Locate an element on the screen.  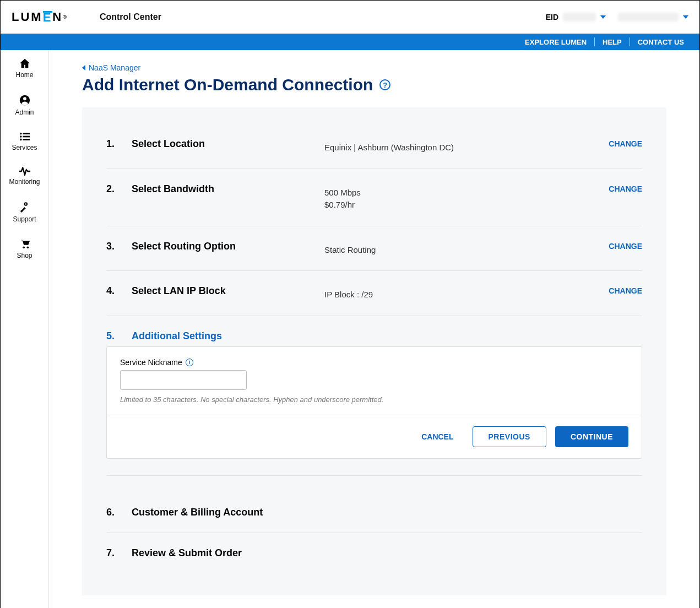
eid-label: EID is located at coordinates (552, 17).